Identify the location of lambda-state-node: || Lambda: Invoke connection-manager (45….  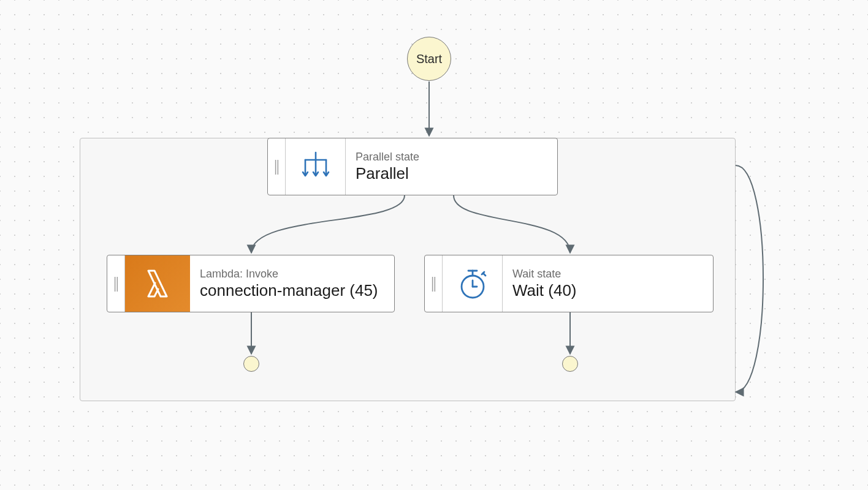
(251, 284).